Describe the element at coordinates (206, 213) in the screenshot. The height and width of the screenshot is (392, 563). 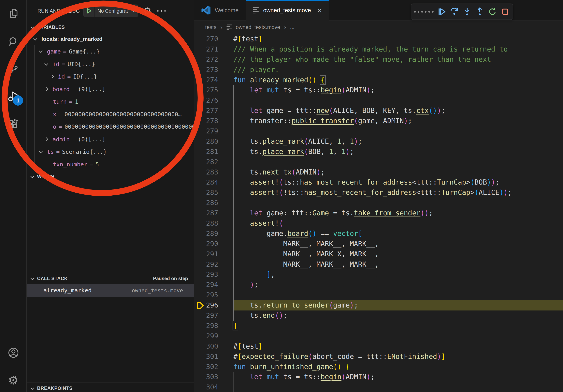
I see `line-number: 287` at that location.